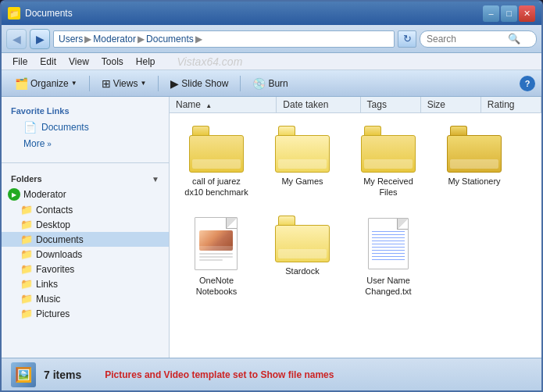  I want to click on folders-title: Folders, so click(27, 179).